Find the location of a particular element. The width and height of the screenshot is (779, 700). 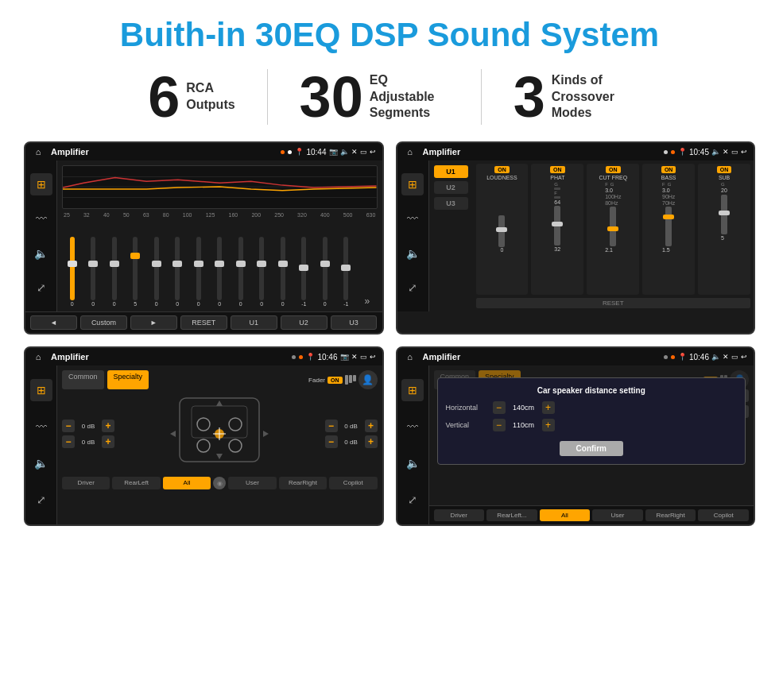

dialog-rearleft-btn: RearLeft... is located at coordinates (512, 515).